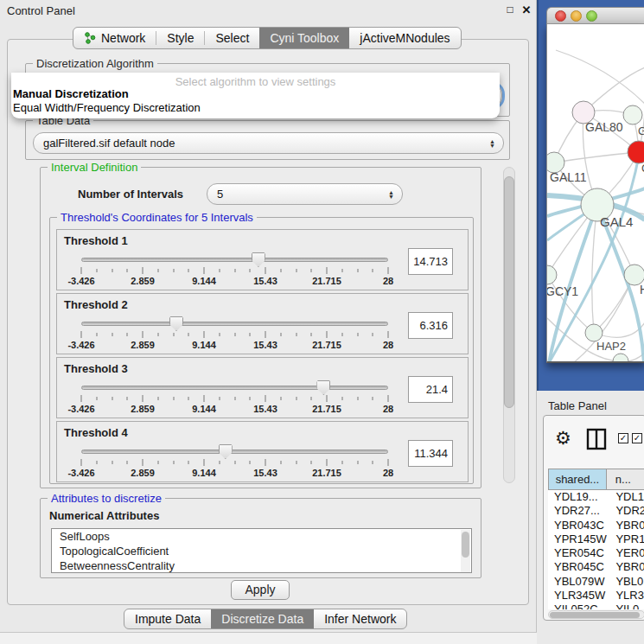 The height and width of the screenshot is (644, 644). Describe the element at coordinates (591, 16) in the screenshot. I see `zoom-traffic-light-icon` at that location.